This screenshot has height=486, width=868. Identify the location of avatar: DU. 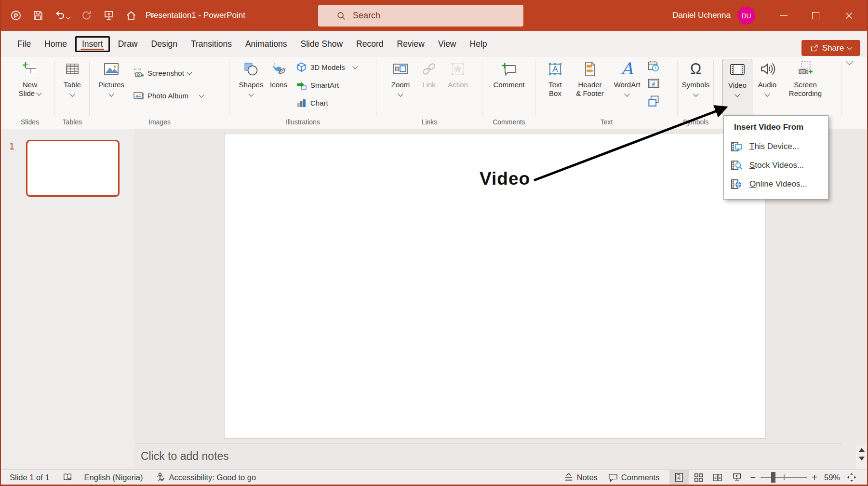
(746, 15).